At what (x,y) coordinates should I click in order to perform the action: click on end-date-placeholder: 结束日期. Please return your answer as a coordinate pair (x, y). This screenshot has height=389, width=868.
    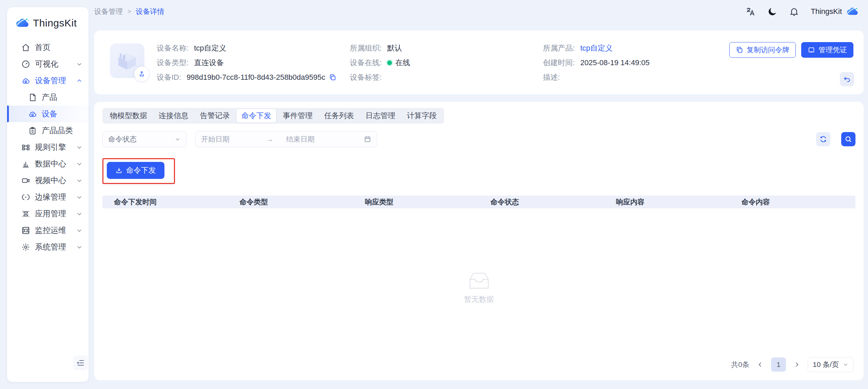
    Looking at the image, I should click on (300, 139).